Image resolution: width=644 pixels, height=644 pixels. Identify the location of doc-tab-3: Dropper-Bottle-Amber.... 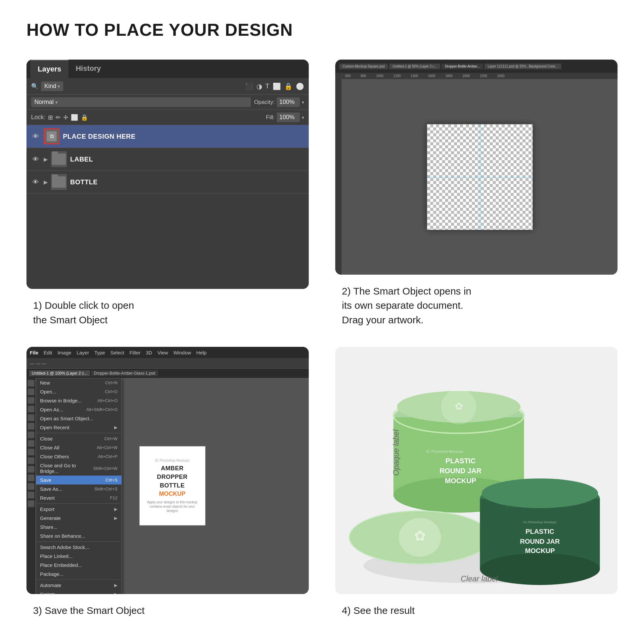
(462, 66).